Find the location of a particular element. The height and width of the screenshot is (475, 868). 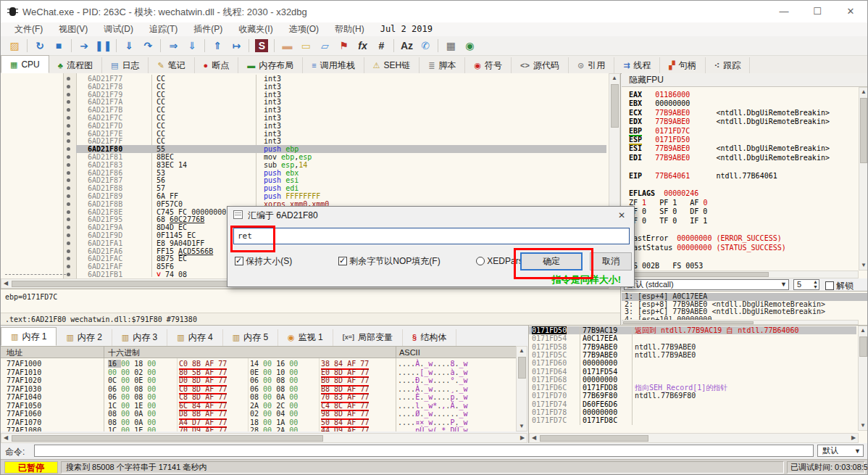

step-into-icon: ⇓ is located at coordinates (129, 46).